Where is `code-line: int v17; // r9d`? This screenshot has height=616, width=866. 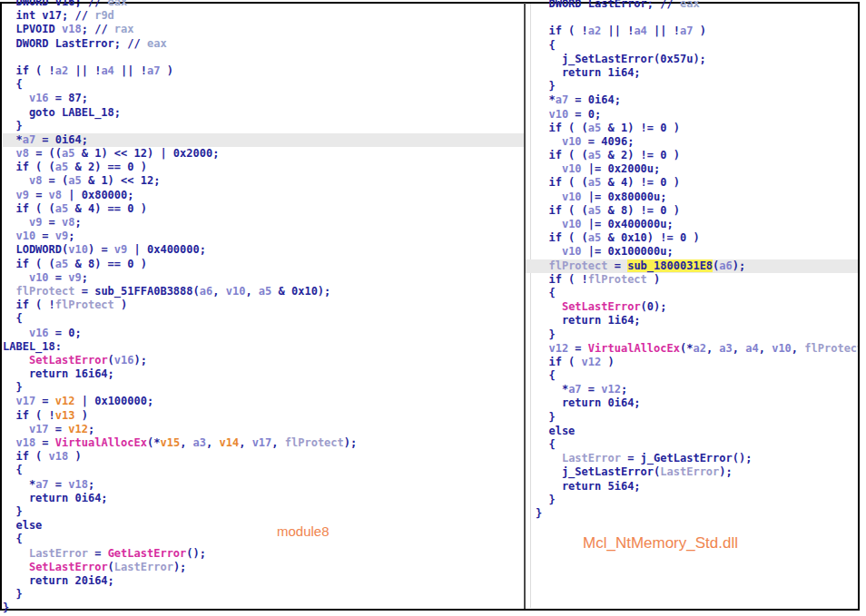
code-line: int v17; // r9d is located at coordinates (263, 16).